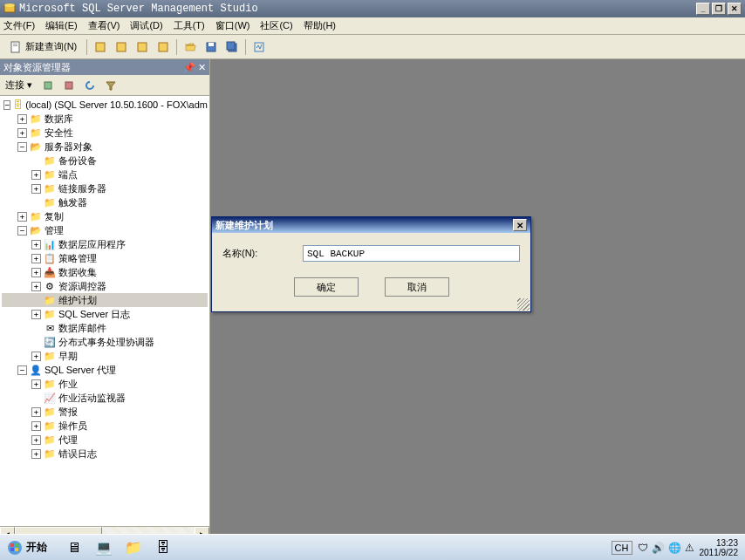  I want to click on close-button: ✕, so click(735, 9).